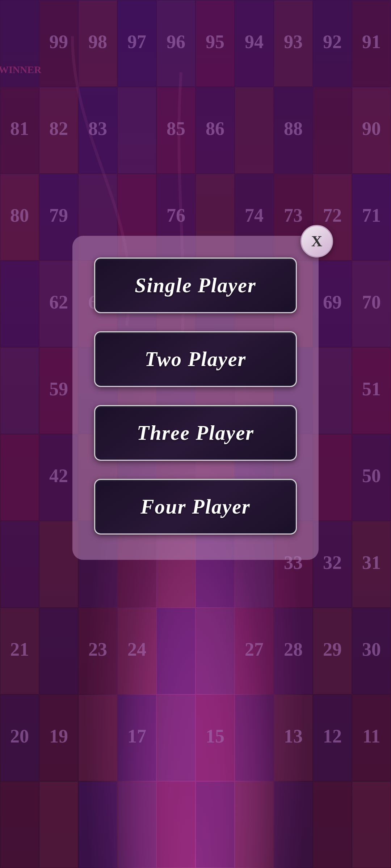 The height and width of the screenshot is (868, 391). Describe the element at coordinates (196, 433) in the screenshot. I see `three-player-button: Three Player` at that location.